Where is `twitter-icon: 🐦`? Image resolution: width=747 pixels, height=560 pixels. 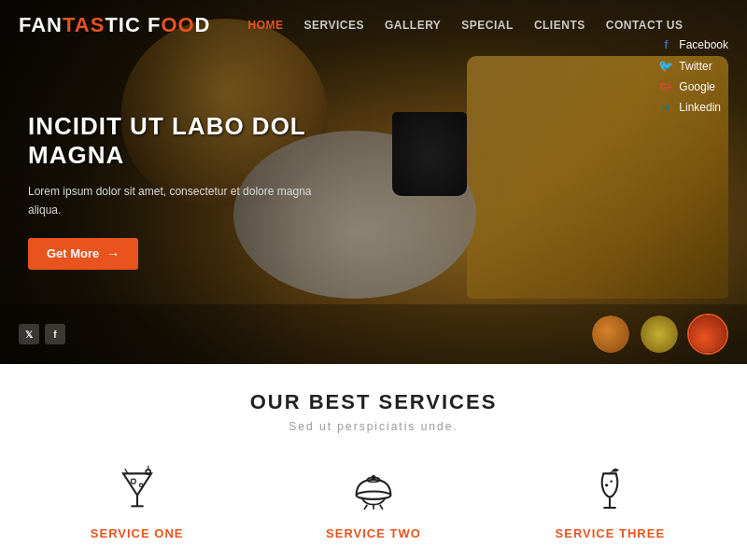 twitter-icon: 🐦 is located at coordinates (666, 65).